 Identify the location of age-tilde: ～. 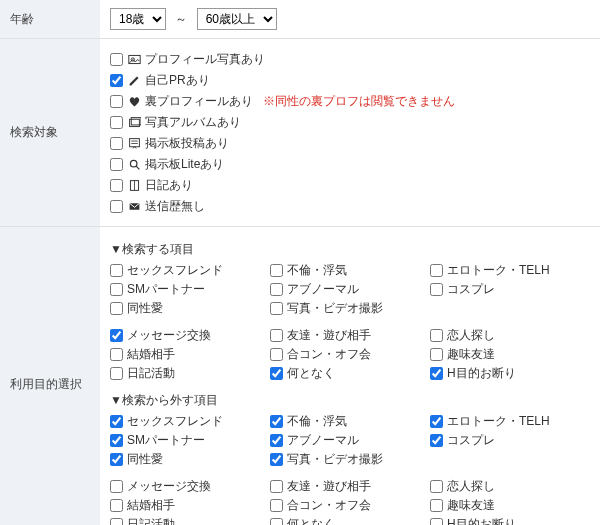
(181, 19).